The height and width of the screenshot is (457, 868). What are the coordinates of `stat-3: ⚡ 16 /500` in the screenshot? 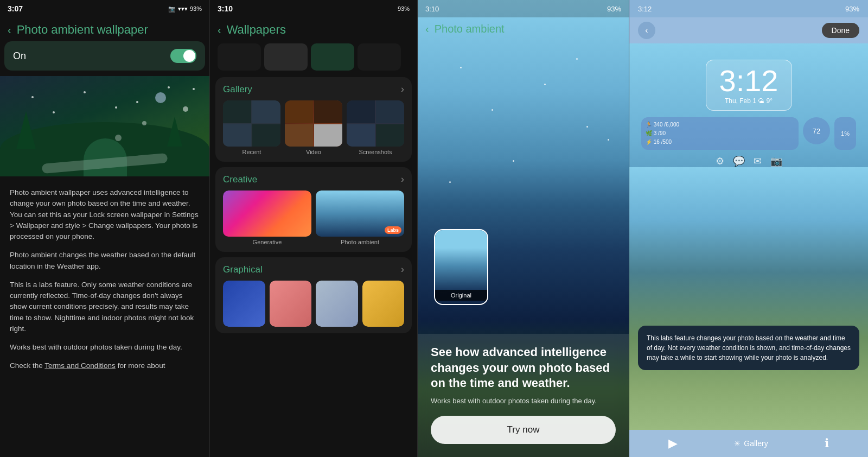 It's located at (720, 142).